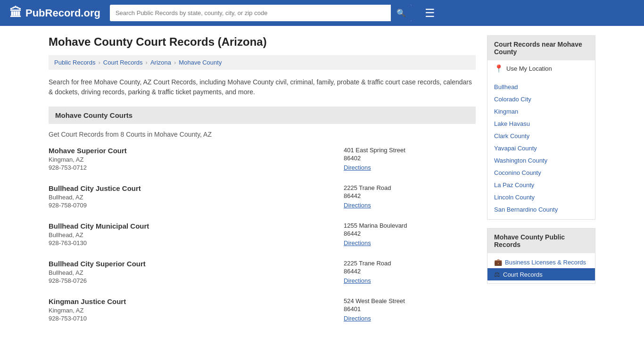 The image size is (644, 362). I want to click on breadcrumb-sep-1: ›, so click(99, 62).